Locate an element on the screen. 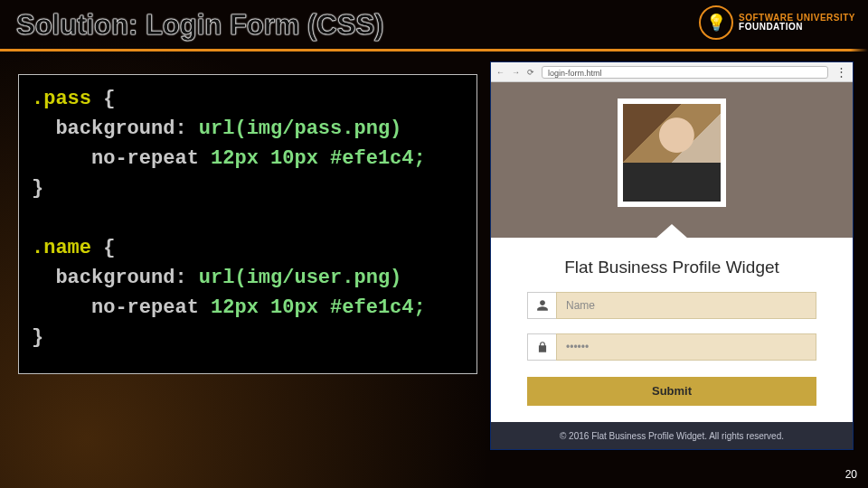 The height and width of the screenshot is (488, 868). page-number: 20 is located at coordinates (852, 474).